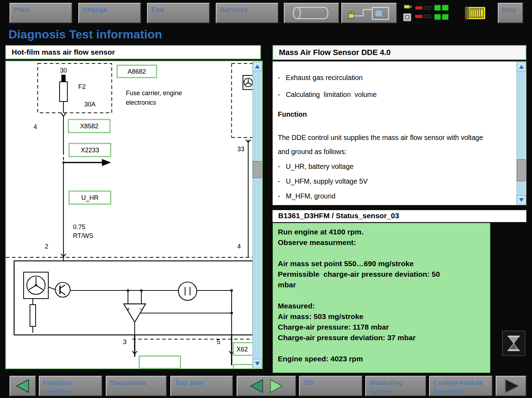 This screenshot has width=532, height=398. Describe the element at coordinates (128, 309) in the screenshot. I see `opamp-plus: +` at that location.